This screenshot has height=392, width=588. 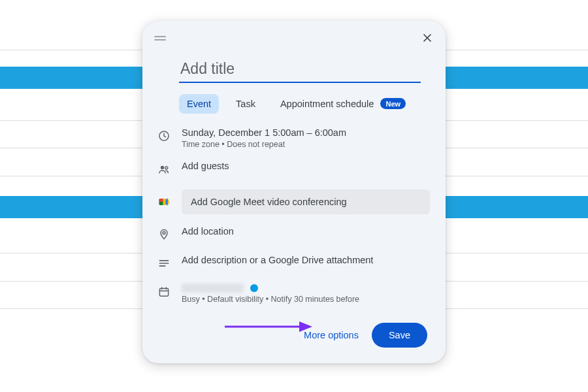 What do you see at coordinates (306, 202) in the screenshot?
I see `add-meet-button: Add Google Meet video conferencing` at bounding box center [306, 202].